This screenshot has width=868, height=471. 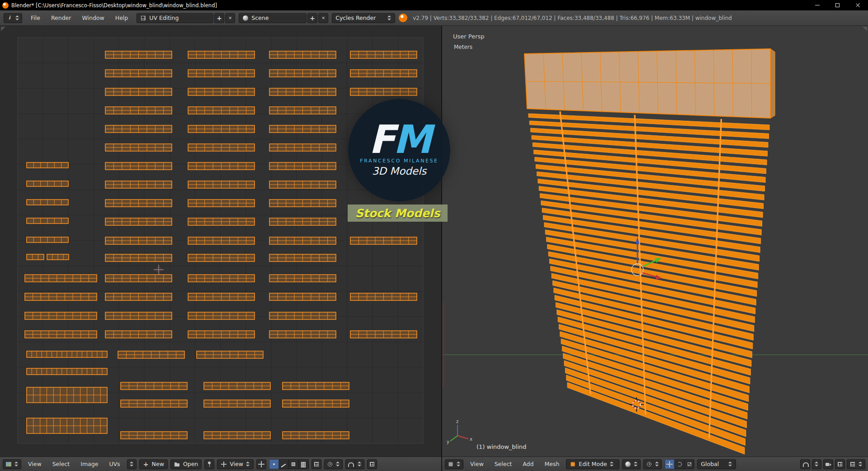 What do you see at coordinates (294, 464) in the screenshot?
I see `uv-select-face-button` at bounding box center [294, 464].